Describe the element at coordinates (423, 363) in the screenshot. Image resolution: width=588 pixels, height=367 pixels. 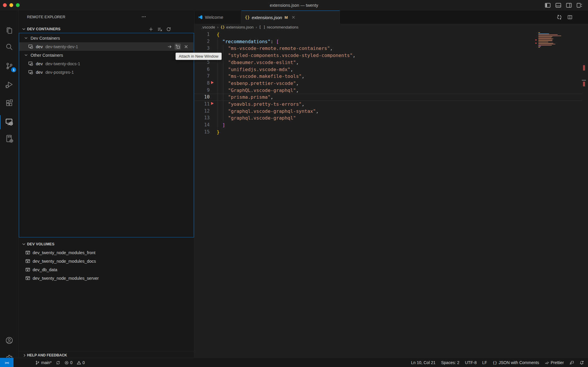
I see `status-item-ln-10-col-21: Ln 10, Col 21` at that location.